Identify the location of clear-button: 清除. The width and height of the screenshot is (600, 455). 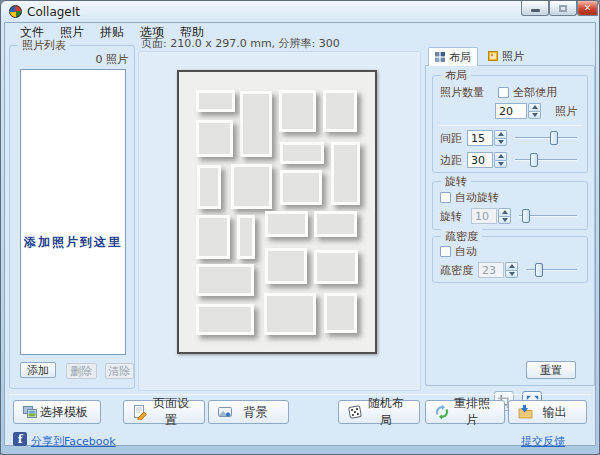
(120, 371).